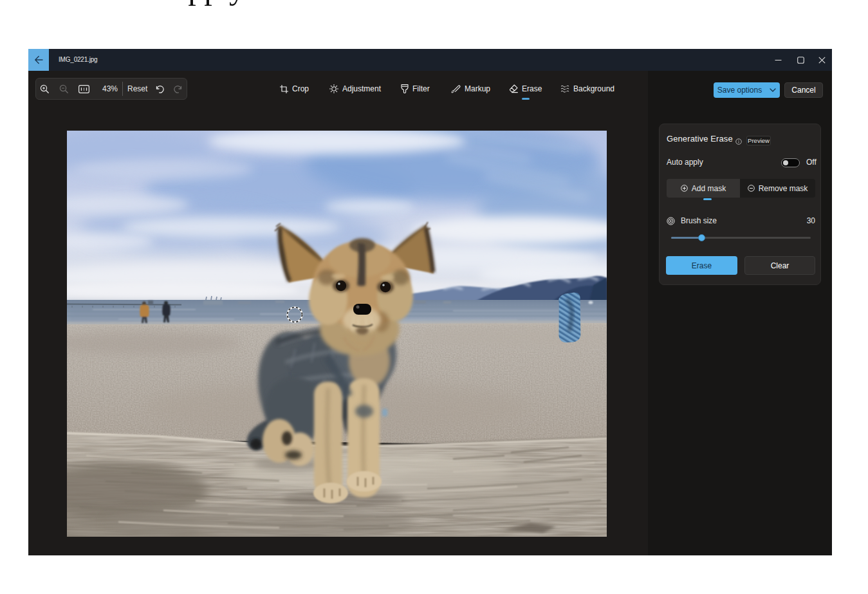 Image resolution: width=868 pixels, height=594 pixels. Describe the element at coordinates (210, 3) in the screenshot. I see `svg-text: apply` at that location.